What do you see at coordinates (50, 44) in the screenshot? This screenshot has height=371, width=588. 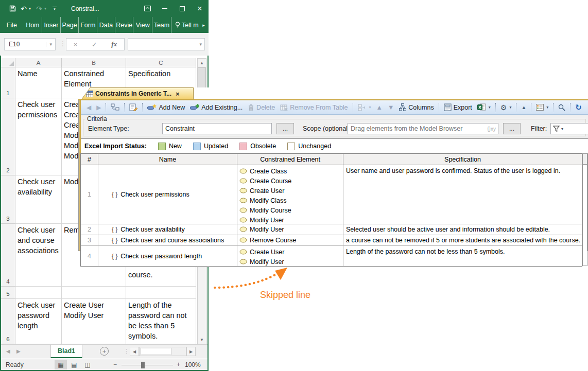 I see `name-box-dropdown-icon: ▾` at bounding box center [50, 44].